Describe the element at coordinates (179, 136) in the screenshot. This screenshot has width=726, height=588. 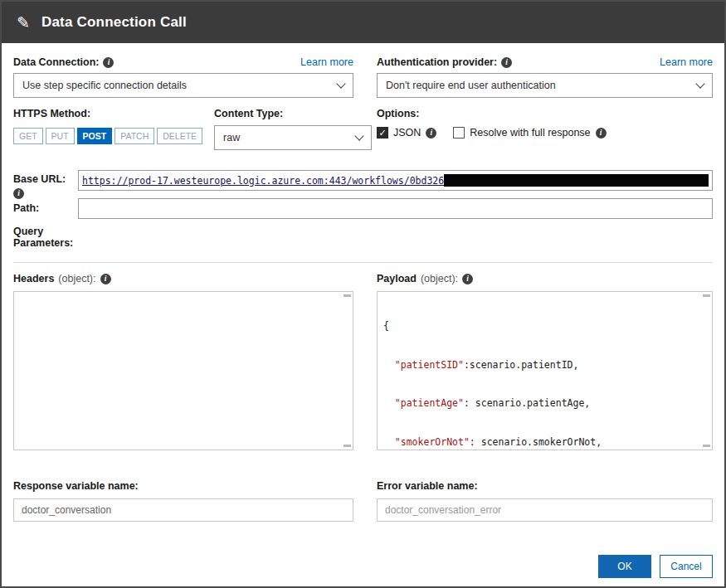
I see `method-button-delete: DELETE` at that location.